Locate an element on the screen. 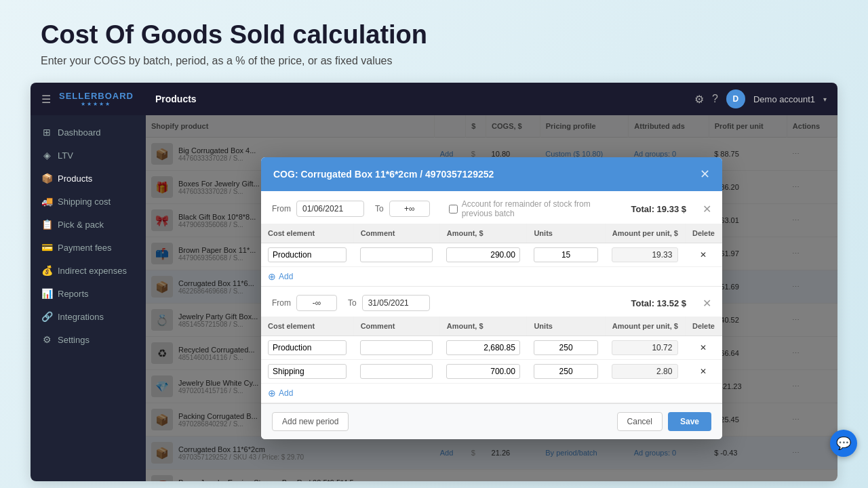 The image size is (868, 488). period-1-cost-row-0: 19.33 ✕ is located at coordinates (492, 255).